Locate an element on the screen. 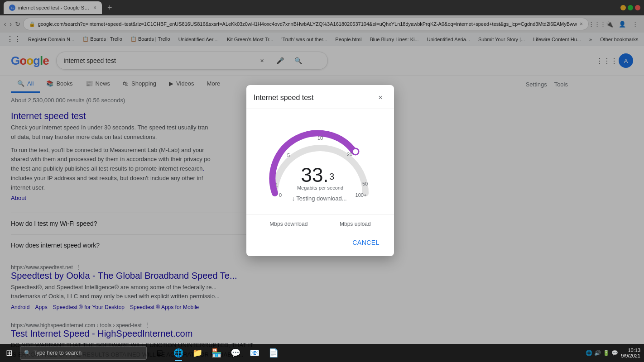 The image size is (644, 362). speed-decimal: 3 is located at coordinates (332, 176).